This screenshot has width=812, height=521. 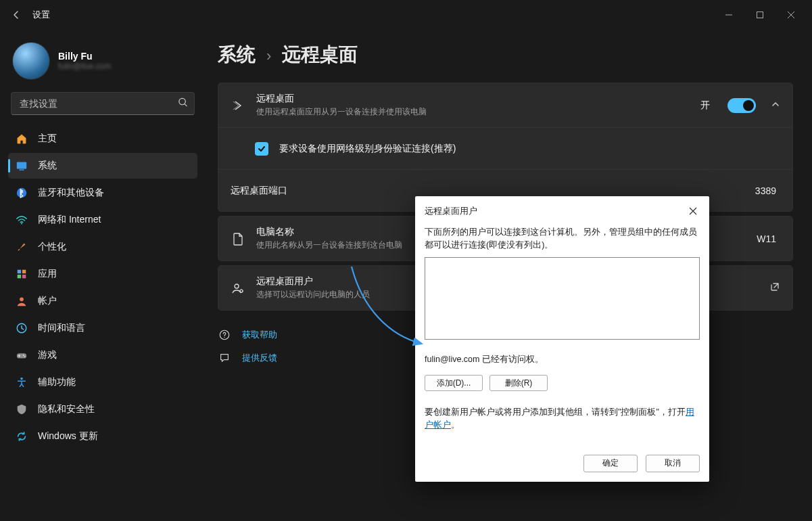 I want to click on breadcrumb-root: 系统, so click(x=237, y=55).